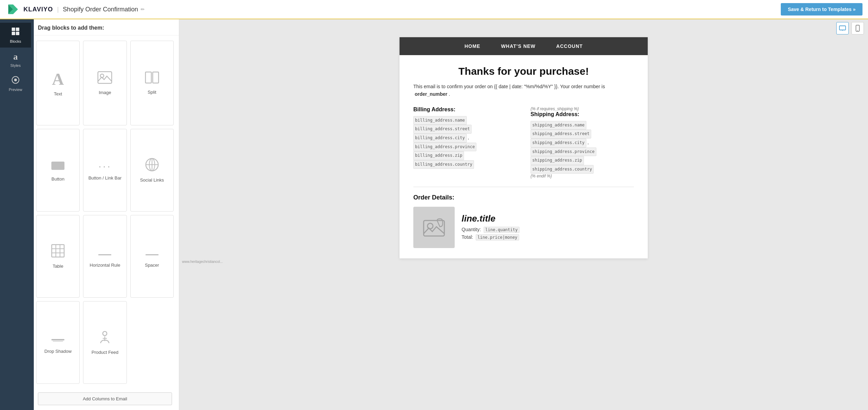 Image resolution: width=868 pixels, height=410 pixels. What do you see at coordinates (557, 161) in the screenshot?
I see `shipping-zip: shipping_address.zip` at bounding box center [557, 161].